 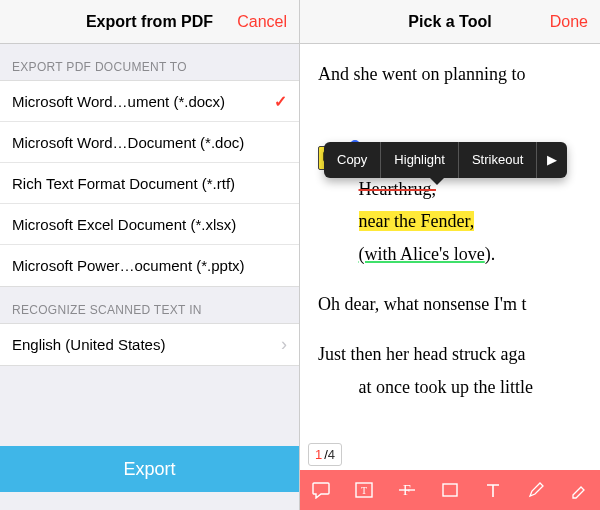 What do you see at coordinates (150, 62) in the screenshot?
I see `section-export-to: EXPORT PDF DOCUMENT TO` at bounding box center [150, 62].